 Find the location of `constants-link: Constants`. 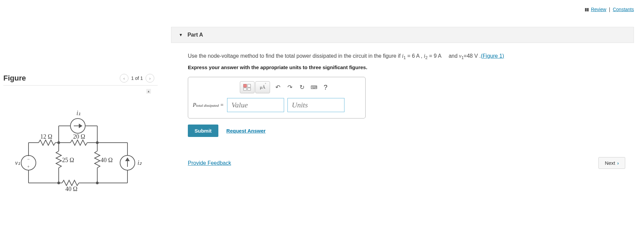

constants-link: Constants is located at coordinates (623, 9).